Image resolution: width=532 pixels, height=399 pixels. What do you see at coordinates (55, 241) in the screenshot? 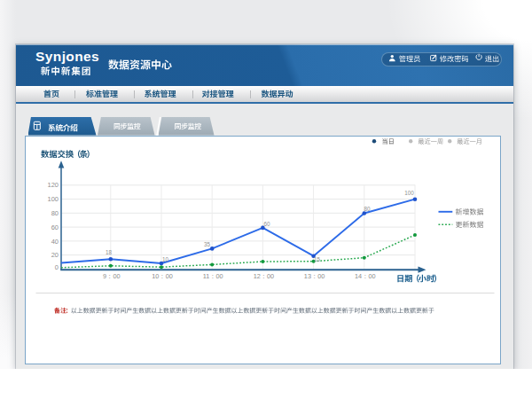
I see `svg-text: 40` at bounding box center [55, 241].